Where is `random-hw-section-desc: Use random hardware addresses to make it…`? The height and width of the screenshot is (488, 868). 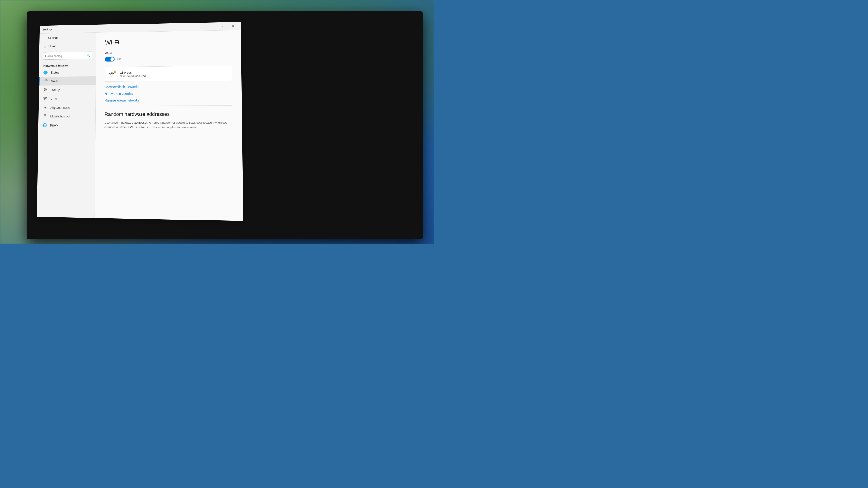 random-hw-section-desc: Use random hardware addresses to make it… is located at coordinates (168, 125).